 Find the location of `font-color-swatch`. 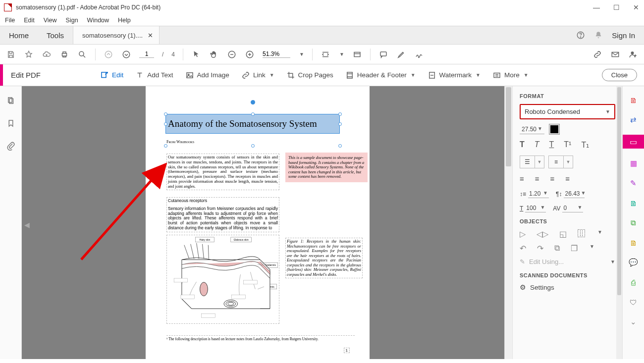

font-color-swatch is located at coordinates (554, 129).